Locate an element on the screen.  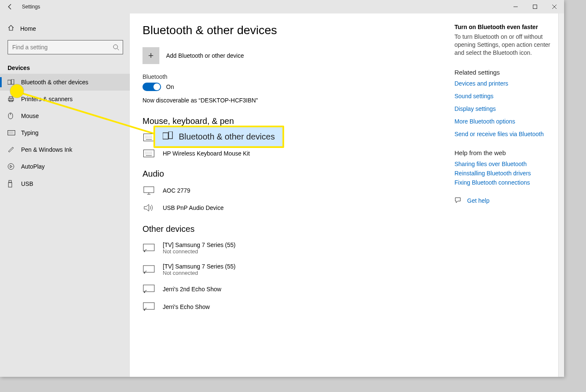
category-label: Devices is located at coordinates (65, 66).